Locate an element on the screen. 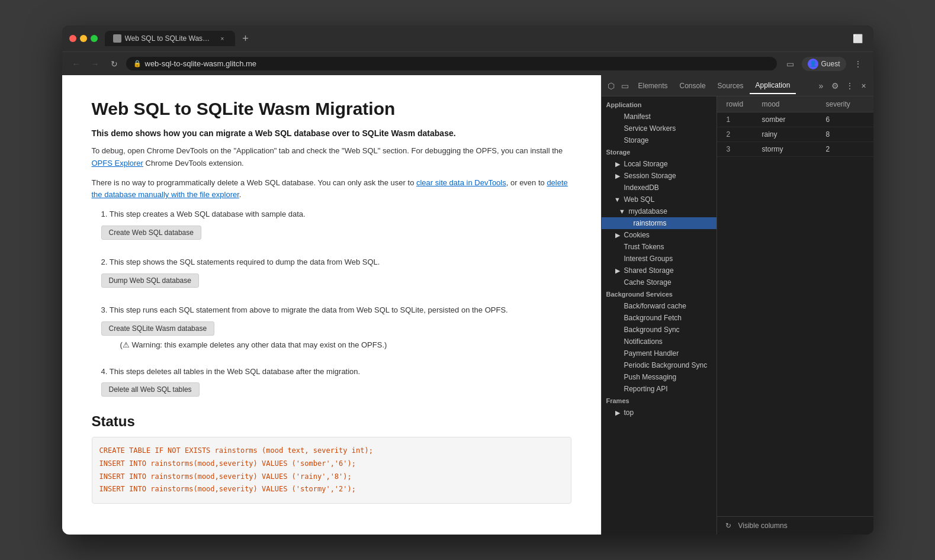  sidebar-item-label: top is located at coordinates (629, 413).